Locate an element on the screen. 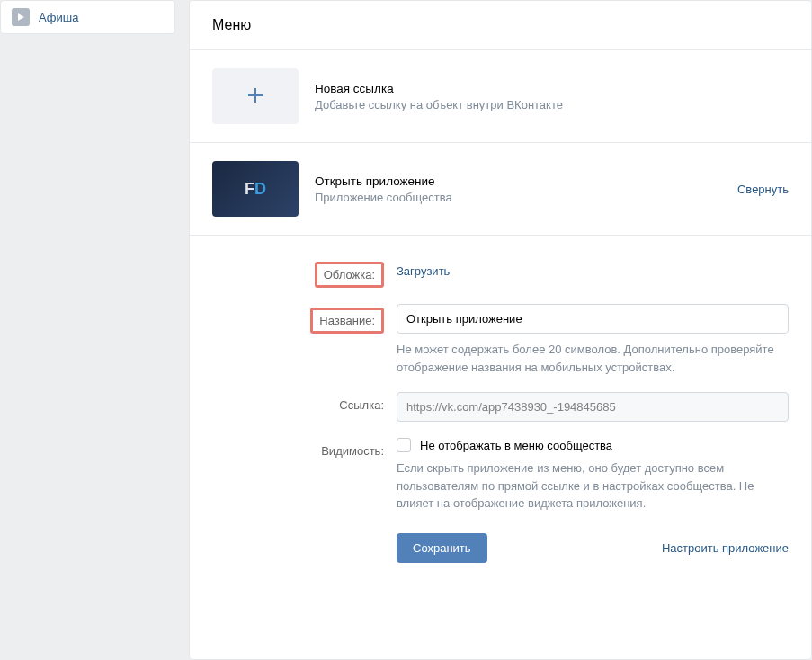 The height and width of the screenshot is (660, 812). logo-letter-d: D is located at coordinates (261, 189).